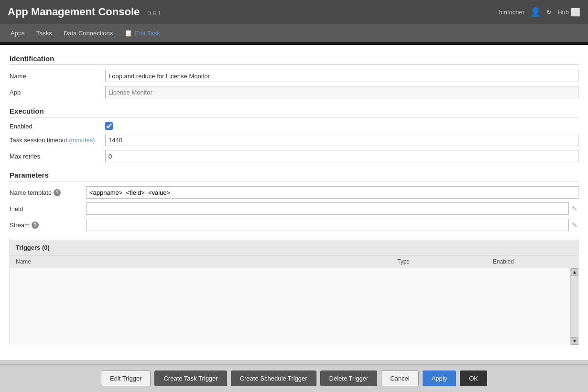 Image resolution: width=588 pixels, height=392 pixels. What do you see at coordinates (575, 272) in the screenshot?
I see `scroll-up-button: ▲` at bounding box center [575, 272].